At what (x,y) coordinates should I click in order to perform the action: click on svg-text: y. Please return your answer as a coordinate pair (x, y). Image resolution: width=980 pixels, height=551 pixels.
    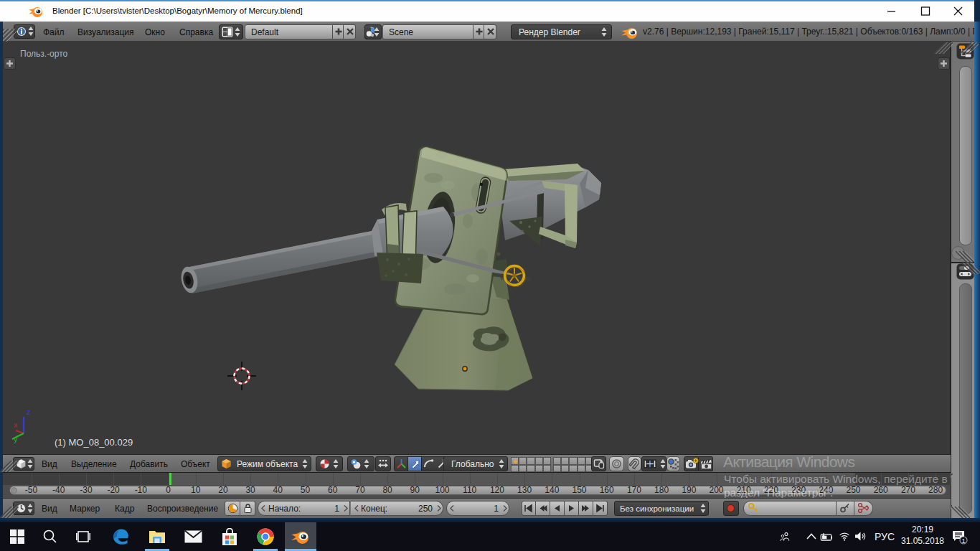
    Looking at the image, I should click on (16, 439).